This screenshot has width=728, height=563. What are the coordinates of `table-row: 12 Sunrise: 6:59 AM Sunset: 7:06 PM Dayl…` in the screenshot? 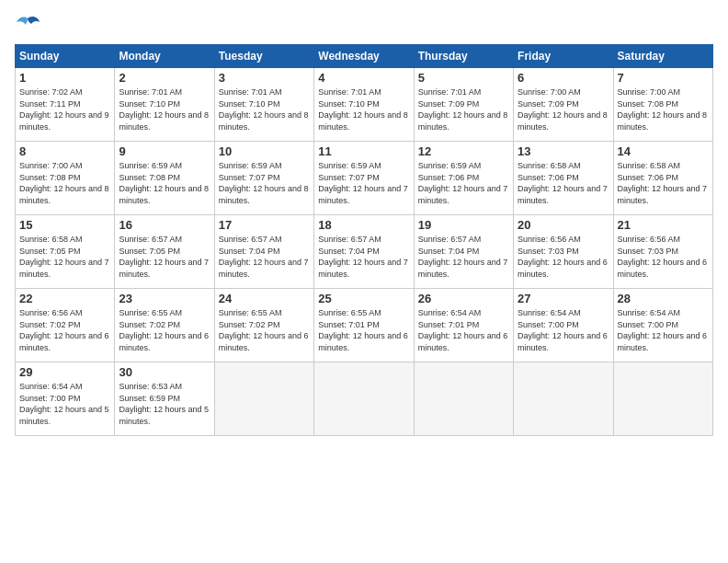 It's located at (463, 178).